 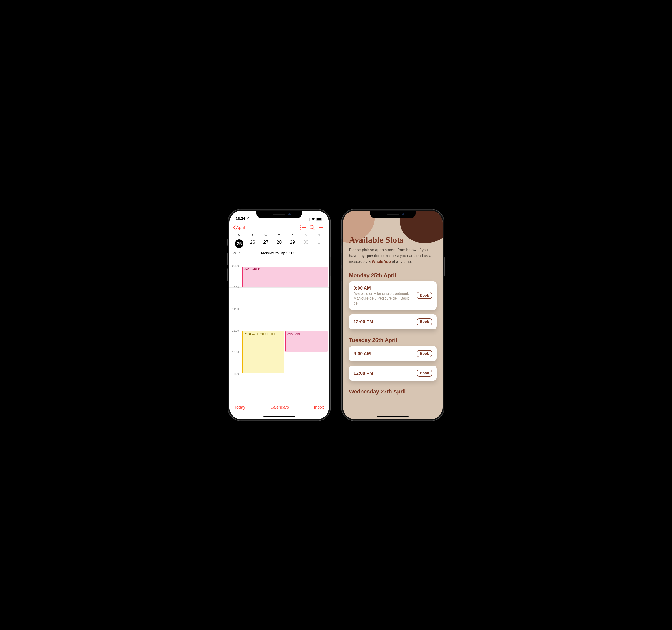 I want to click on status-time: 18:34, so click(x=240, y=219).